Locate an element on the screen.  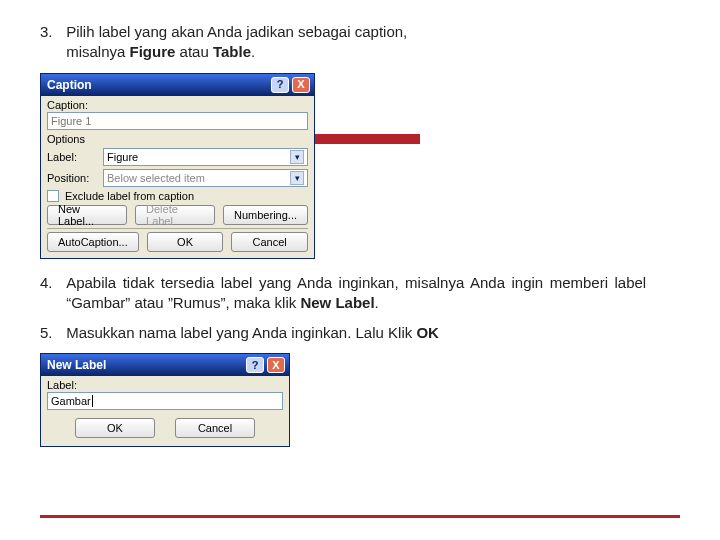
label-combo: Figure ▾ is located at coordinates (206, 157).